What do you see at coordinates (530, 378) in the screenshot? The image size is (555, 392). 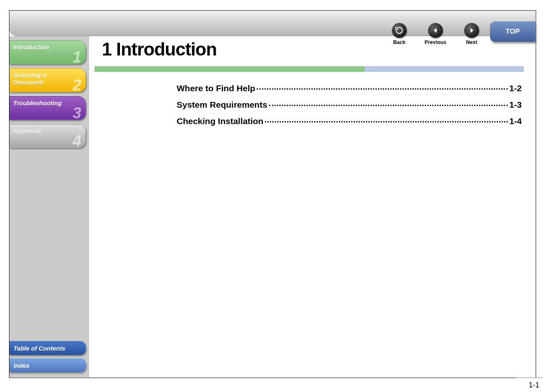 I see `page-number-rule` at bounding box center [530, 378].